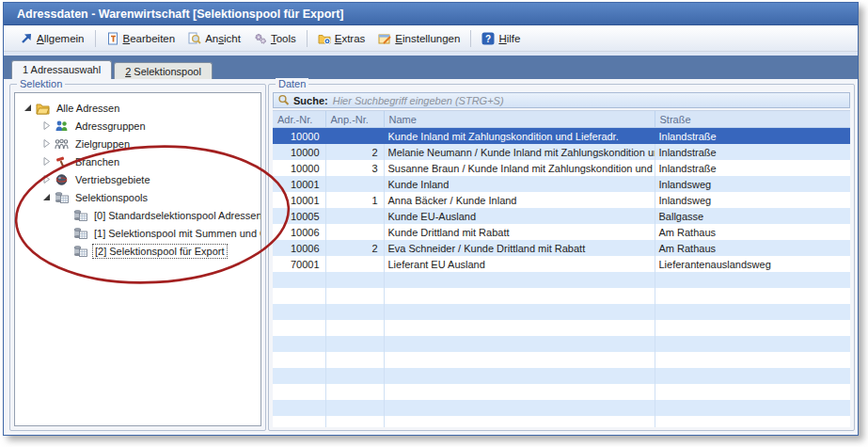 This screenshot has height=447, width=868. Describe the element at coordinates (284, 100) in the screenshot. I see `search-icon` at that location.